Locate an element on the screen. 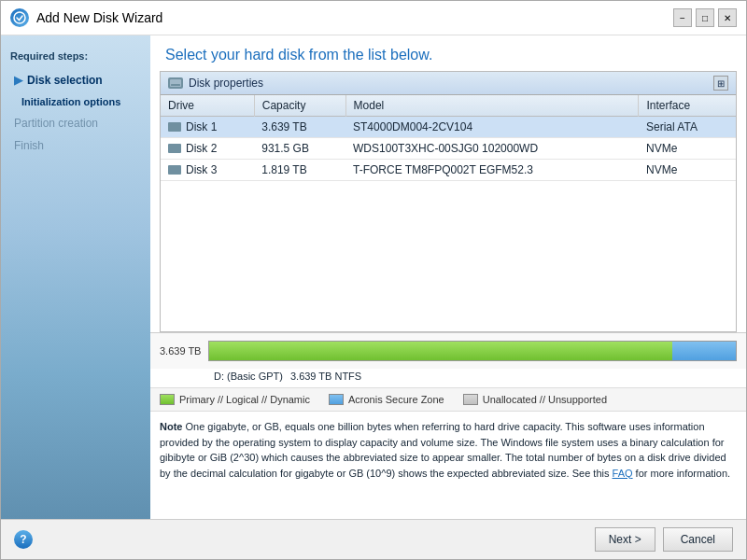  title-bar: Add New Disk Wizard − □ ✕ is located at coordinates (374, 19).